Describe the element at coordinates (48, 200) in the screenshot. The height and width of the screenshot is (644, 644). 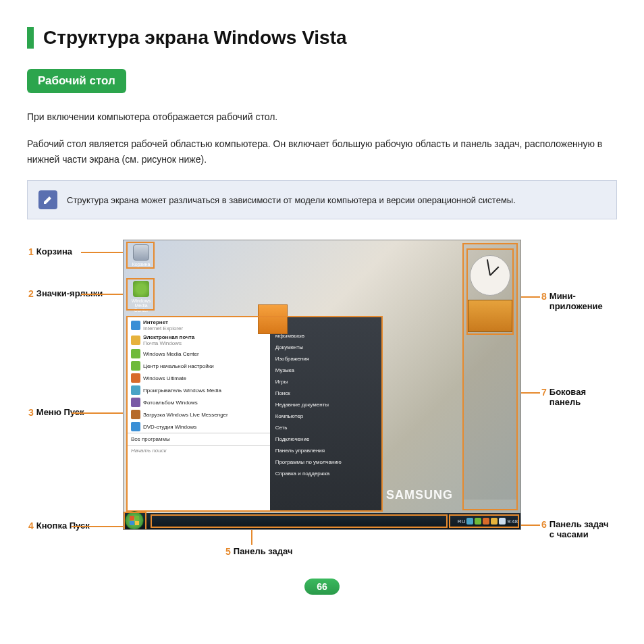
I see `pencil-icon` at that location.